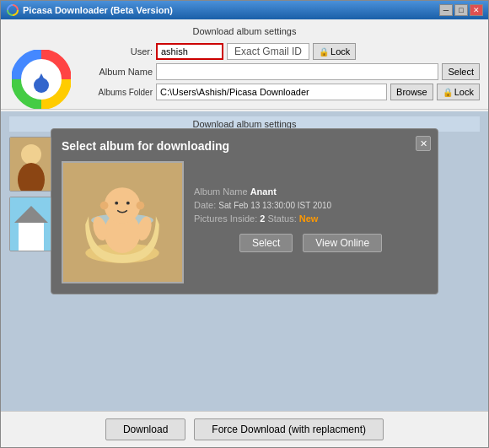  What do you see at coordinates (226, 219) in the screenshot?
I see `pictures-label: Pictures Inside:` at bounding box center [226, 219].